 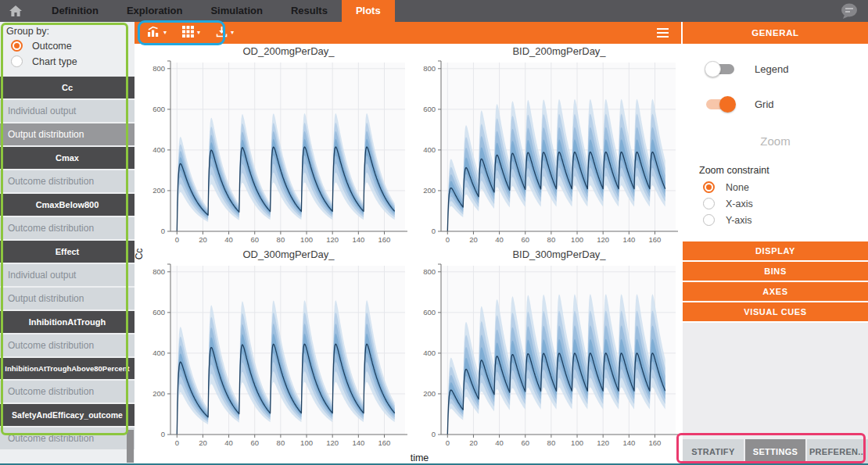 I want to click on radio-chart-type, so click(x=17, y=61).